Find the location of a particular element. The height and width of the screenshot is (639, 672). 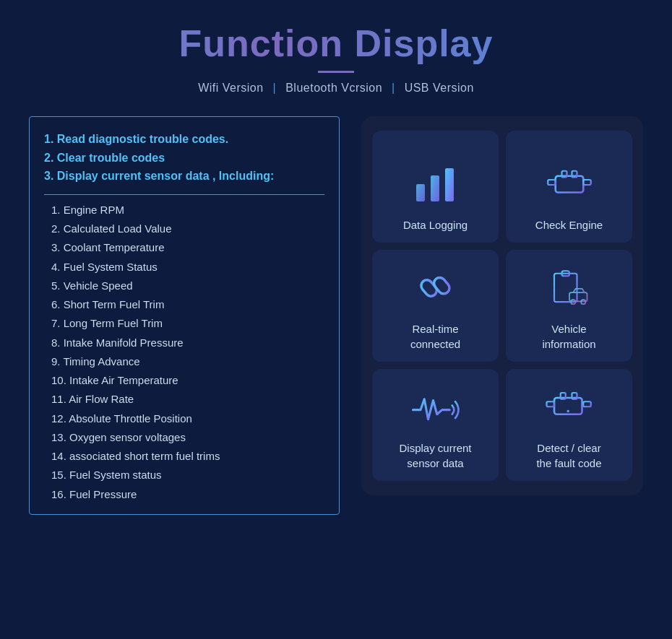

engine-icon is located at coordinates (569, 183).